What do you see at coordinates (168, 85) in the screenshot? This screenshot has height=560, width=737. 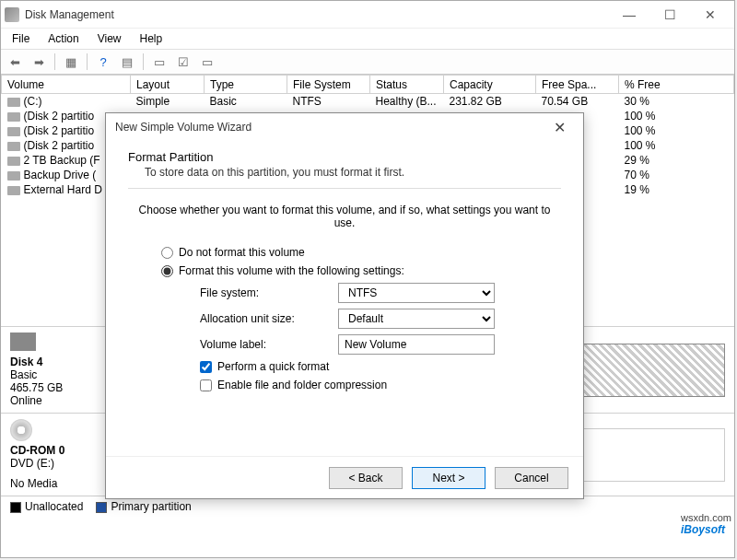 I see `col-layout: Layout` at bounding box center [168, 85].